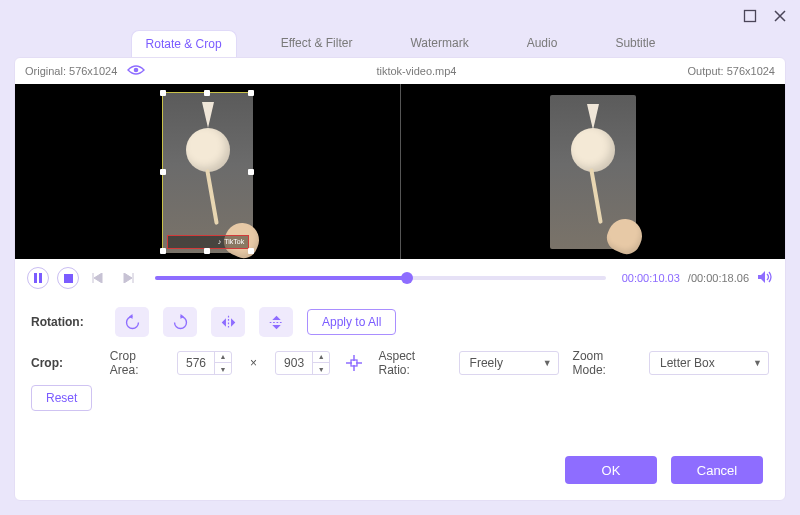 The height and width of the screenshot is (515, 800). I want to click on crop-width-value: 576, so click(196, 363).